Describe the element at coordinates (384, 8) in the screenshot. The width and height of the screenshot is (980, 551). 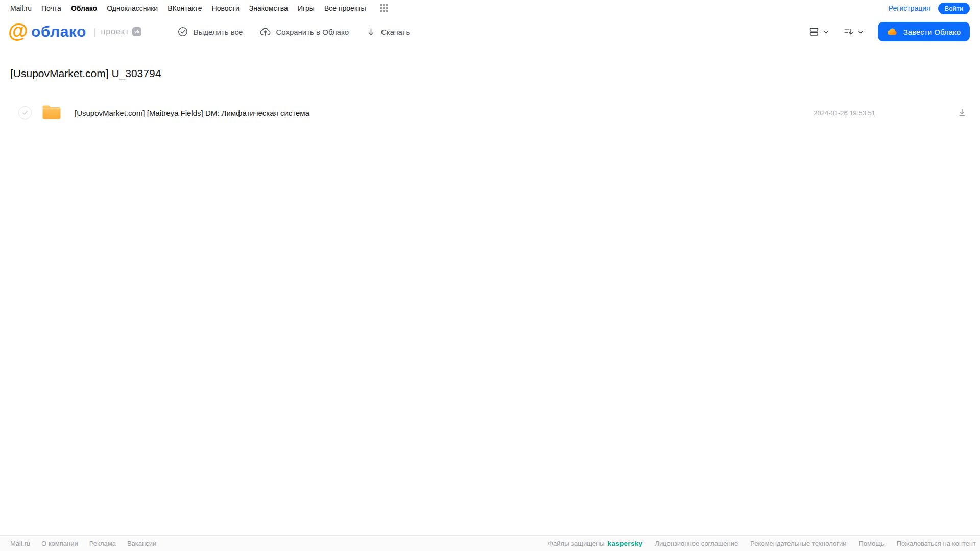
I see `apps-grid-icon` at that location.